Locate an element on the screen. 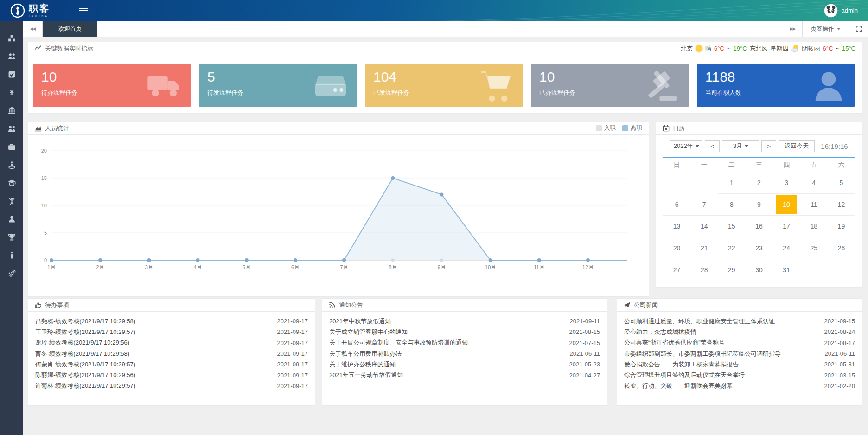  legend-swatch is located at coordinates (625, 128).